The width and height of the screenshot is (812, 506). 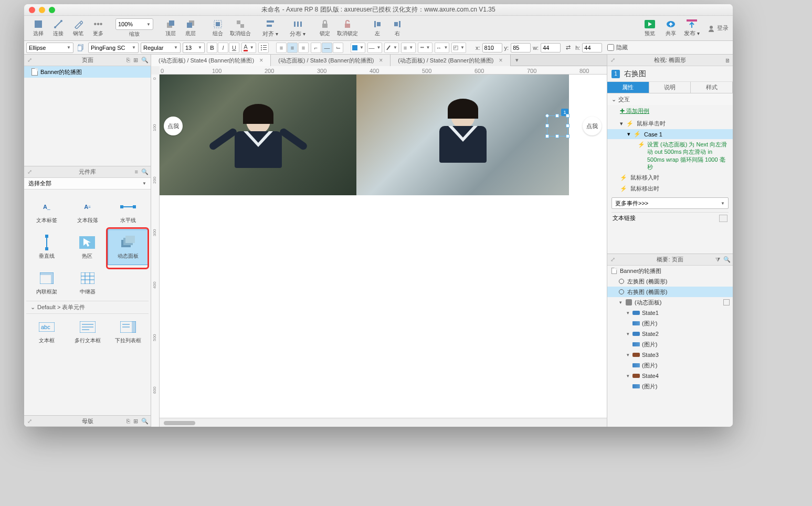 What do you see at coordinates (249, 48) in the screenshot?
I see `text-color-button: A▼` at bounding box center [249, 48].